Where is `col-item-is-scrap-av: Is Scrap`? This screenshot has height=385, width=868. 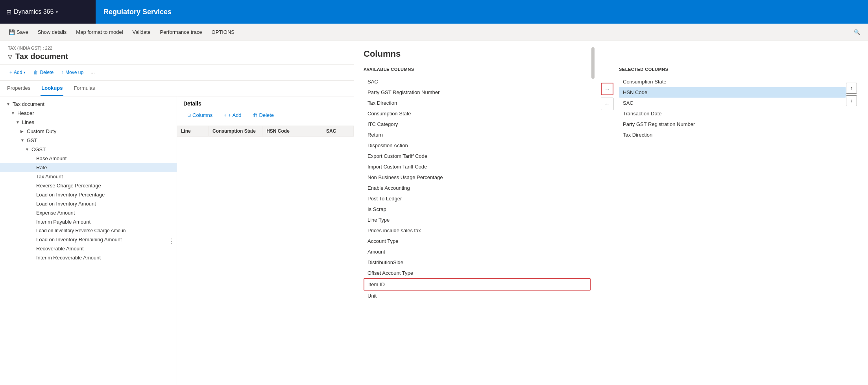 col-item-is-scrap-av: Is Scrap is located at coordinates (477, 209).